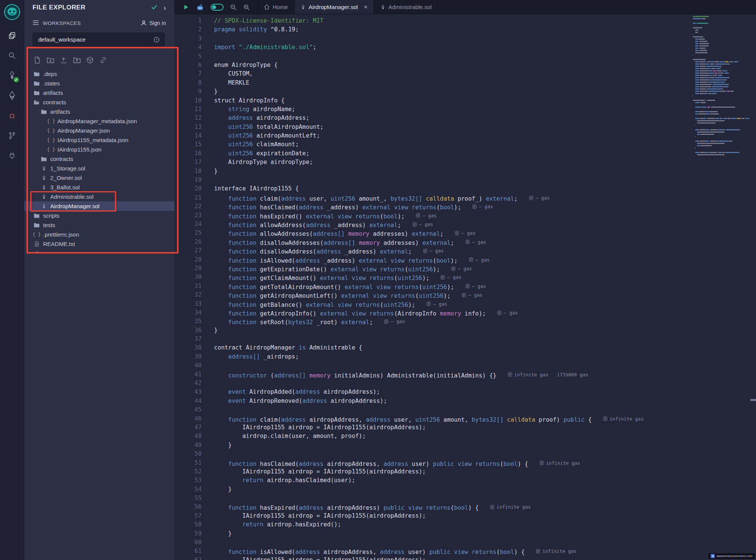  I want to click on code-line: 42, so click(465, 383).